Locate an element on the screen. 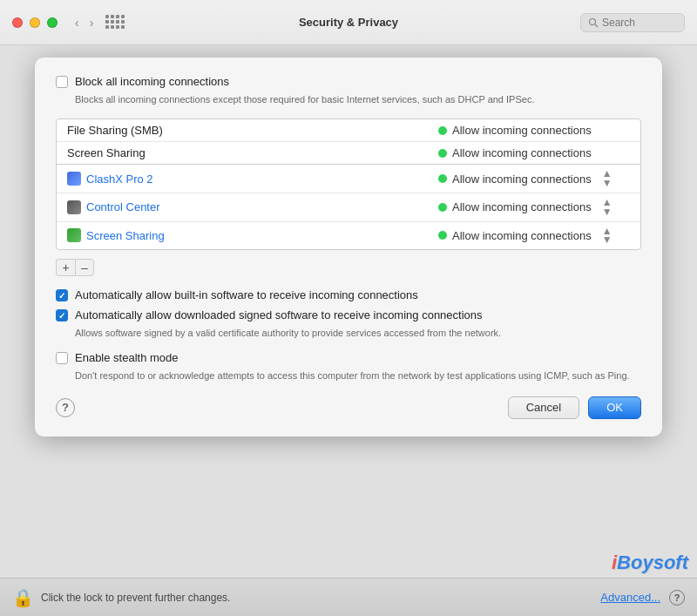  add-button: + is located at coordinates (65, 267).